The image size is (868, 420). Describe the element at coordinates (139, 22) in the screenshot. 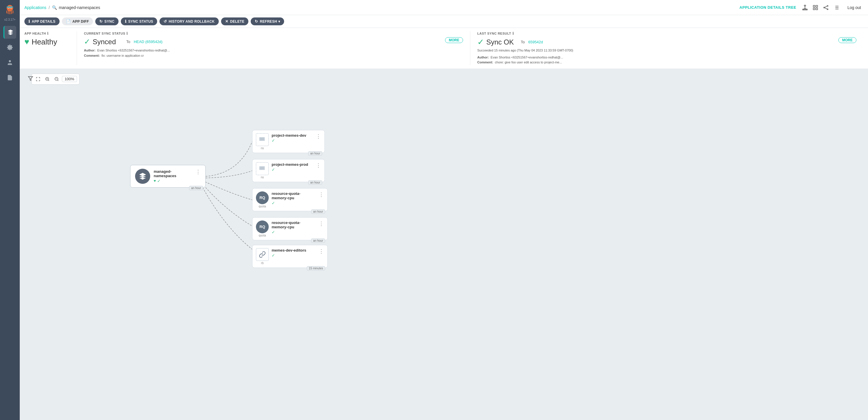

I see `sync-status-button: ℹ SYNC STATUS` at that location.